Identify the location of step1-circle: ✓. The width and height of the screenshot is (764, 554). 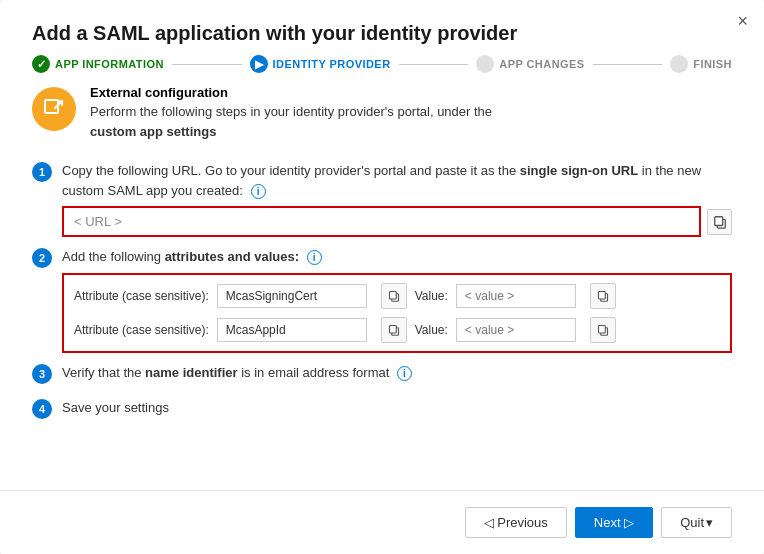
(41, 64).